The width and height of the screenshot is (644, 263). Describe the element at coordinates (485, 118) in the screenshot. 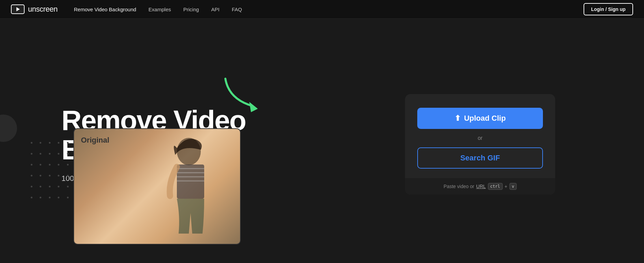

I see `upload-clip-label: Upload Clip` at that location.